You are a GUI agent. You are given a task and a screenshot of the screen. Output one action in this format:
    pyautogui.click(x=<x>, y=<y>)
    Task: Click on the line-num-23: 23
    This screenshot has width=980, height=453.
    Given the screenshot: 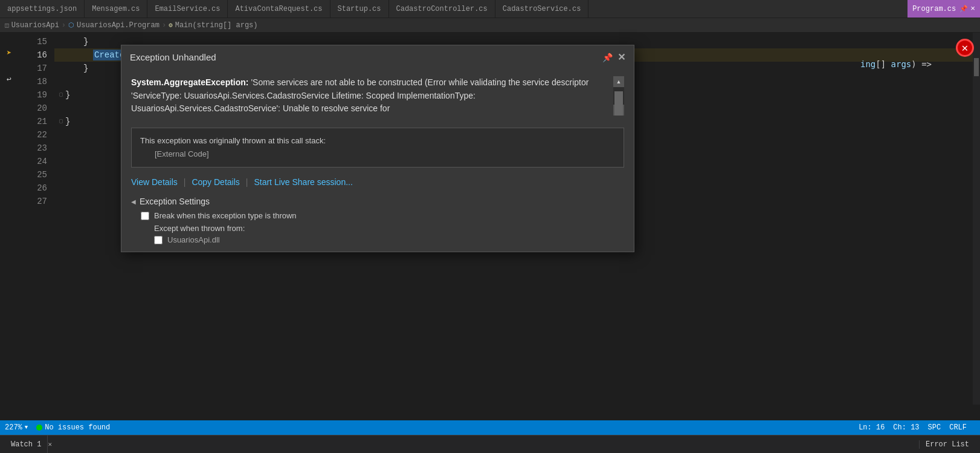 What is the action you would take?
    pyautogui.click(x=33, y=148)
    